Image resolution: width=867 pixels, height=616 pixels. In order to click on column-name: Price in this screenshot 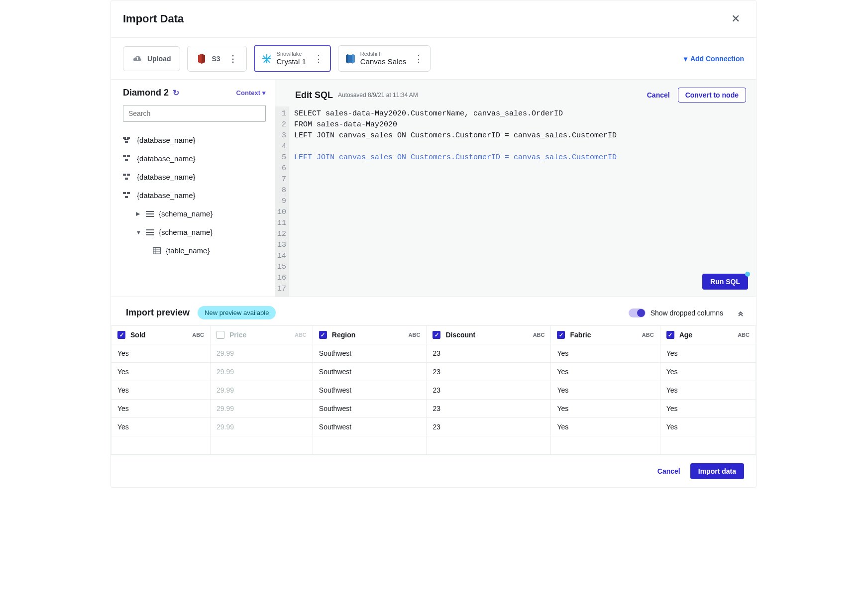, I will do `click(238, 335)`.